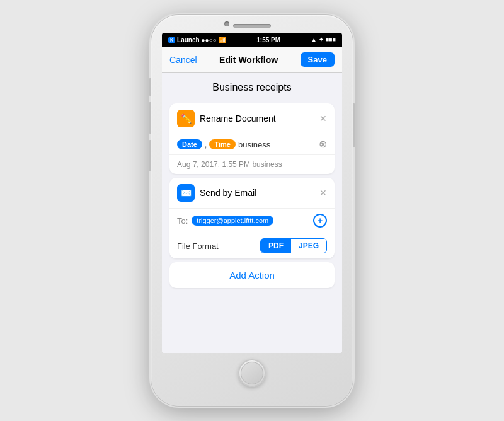  Describe the element at coordinates (252, 373) in the screenshot. I see `home-button-inner` at that location.